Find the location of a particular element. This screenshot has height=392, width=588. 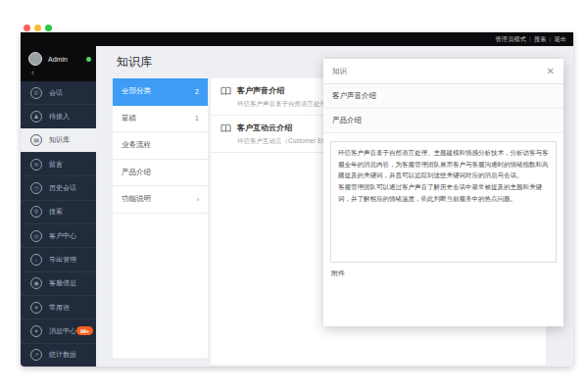

sidebar-item-label: 知识库 is located at coordinates (59, 140).